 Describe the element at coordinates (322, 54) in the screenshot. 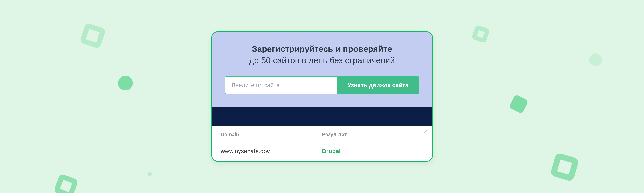

I see `heading: Зарегистрируйтесь и проверяйте до 50 сай…` at that location.